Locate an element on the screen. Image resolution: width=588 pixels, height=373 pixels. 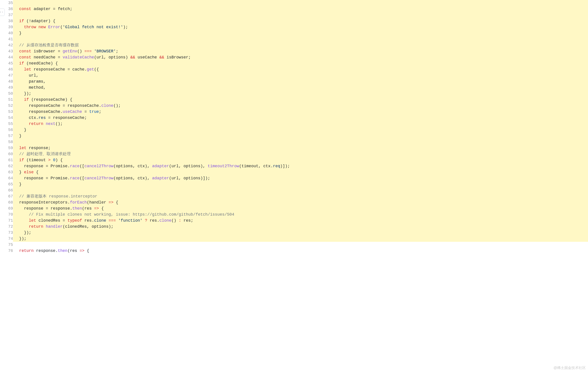
line-number: 49 is located at coordinates (6, 87).